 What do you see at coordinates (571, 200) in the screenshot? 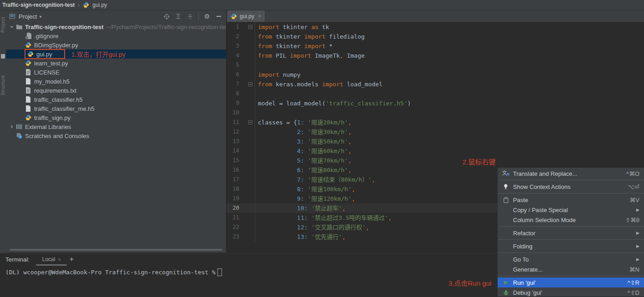
I see `menu-item-paste: Paste⌘V` at bounding box center [571, 200].